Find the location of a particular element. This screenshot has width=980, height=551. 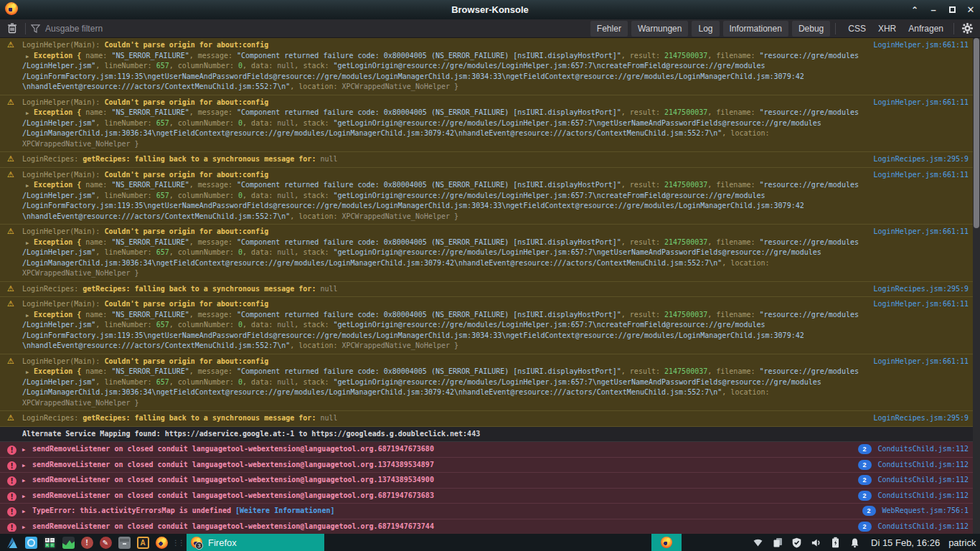

filter-debug-button: Debug is located at coordinates (811, 29).